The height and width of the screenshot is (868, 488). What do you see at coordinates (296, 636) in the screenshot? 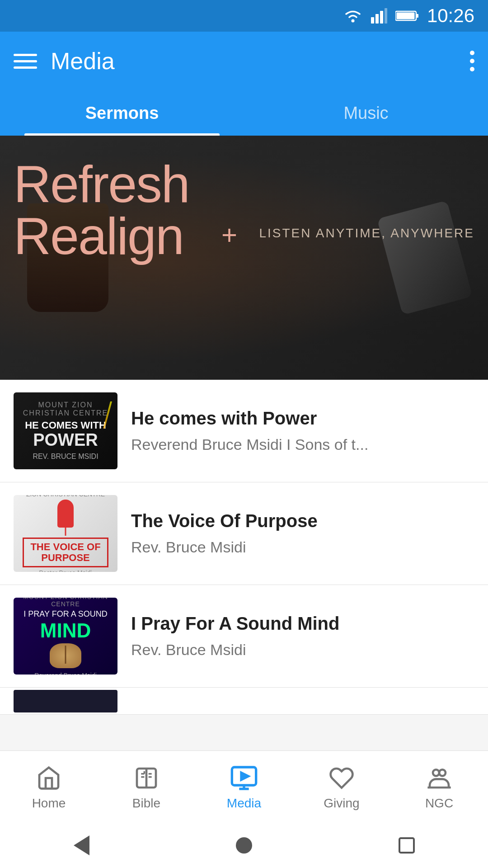
I see `sermon-info-3: I Pray For A Sound Mind Rev. Bruce Msidi` at bounding box center [296, 636].